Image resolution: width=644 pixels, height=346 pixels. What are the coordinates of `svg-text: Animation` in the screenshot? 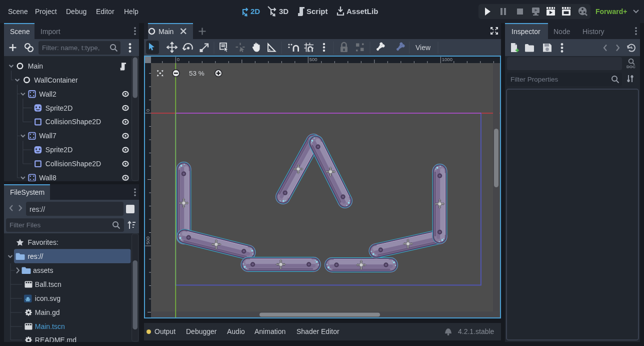 It's located at (270, 331).